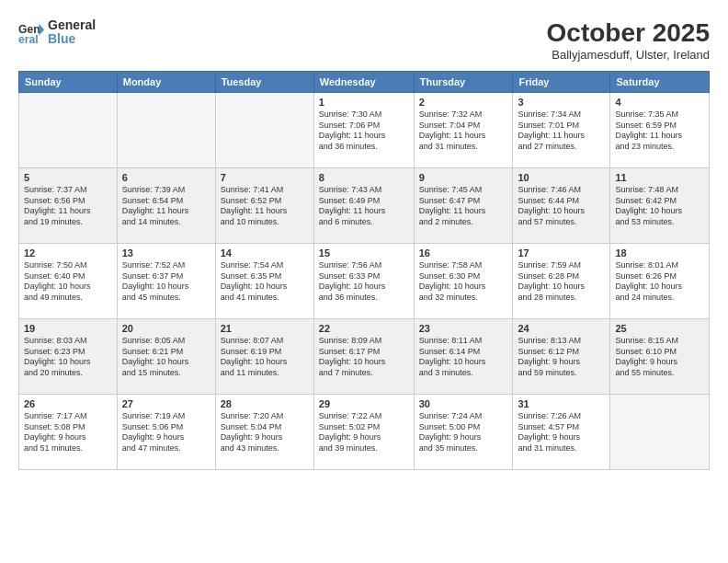 Image resolution: width=728 pixels, height=563 pixels. Describe the element at coordinates (463, 131) in the screenshot. I see `table-row: 2Sunrise: 7:32 AM Sunset: 7:04 PM Daylig…` at that location.